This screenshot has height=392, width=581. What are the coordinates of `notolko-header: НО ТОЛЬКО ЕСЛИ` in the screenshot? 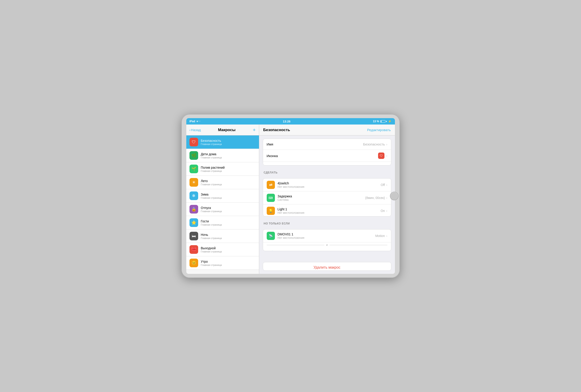 It's located at (327, 223).